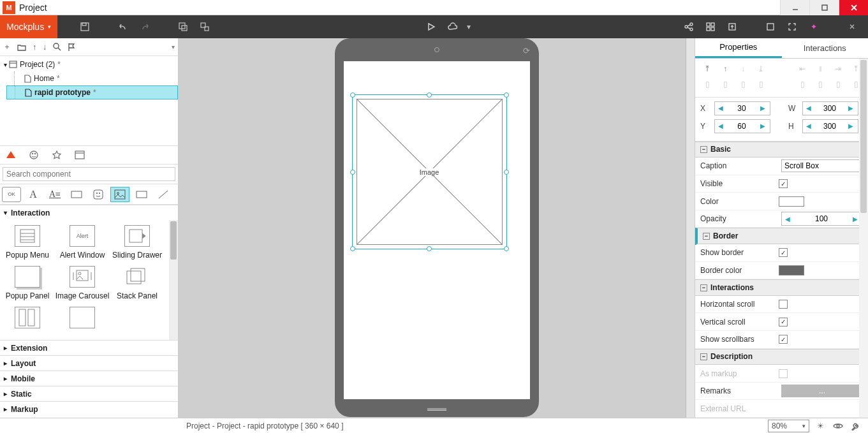 Image resolution: width=868 pixels, height=433 pixels. Describe the element at coordinates (431, 27) in the screenshot. I see `play-icon` at that location.